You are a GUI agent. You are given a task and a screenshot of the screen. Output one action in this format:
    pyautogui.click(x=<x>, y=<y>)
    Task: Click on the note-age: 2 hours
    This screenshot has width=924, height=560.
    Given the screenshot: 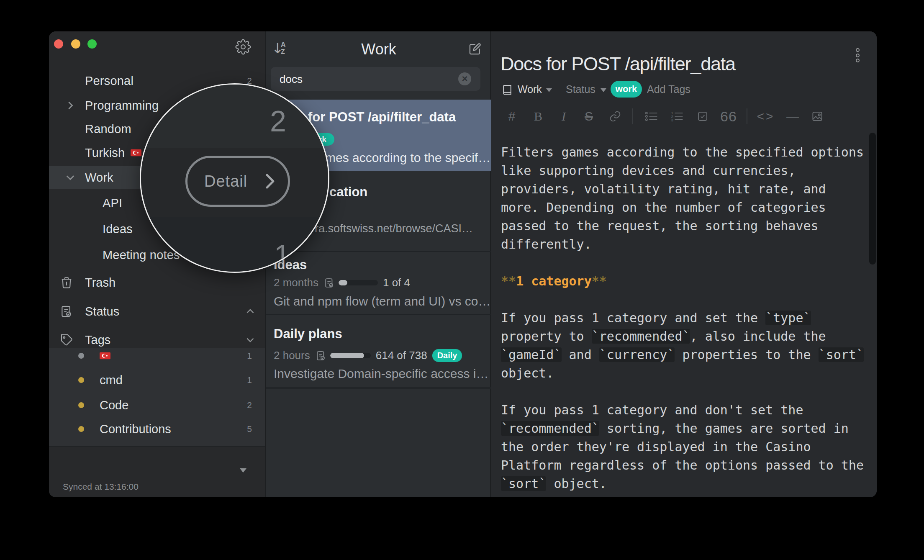 What is the action you would take?
    pyautogui.click(x=292, y=356)
    